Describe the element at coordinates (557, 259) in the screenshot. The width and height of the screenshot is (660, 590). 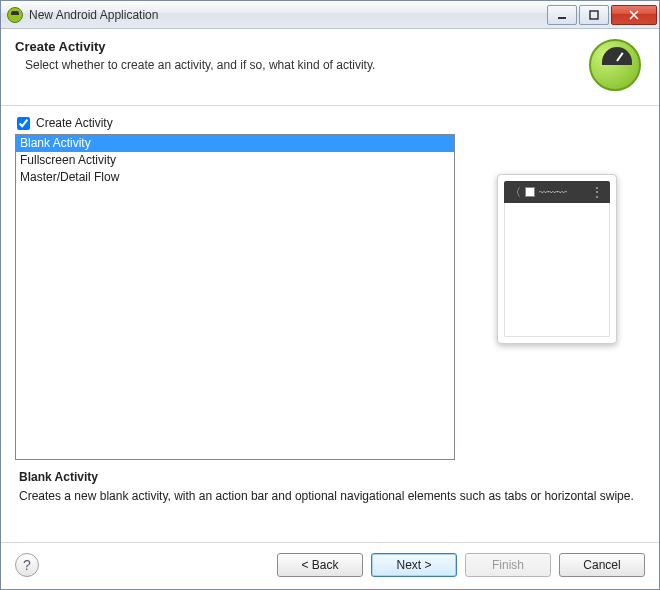
I see `template-preview: 〈 〰〰〰 ⋮` at that location.